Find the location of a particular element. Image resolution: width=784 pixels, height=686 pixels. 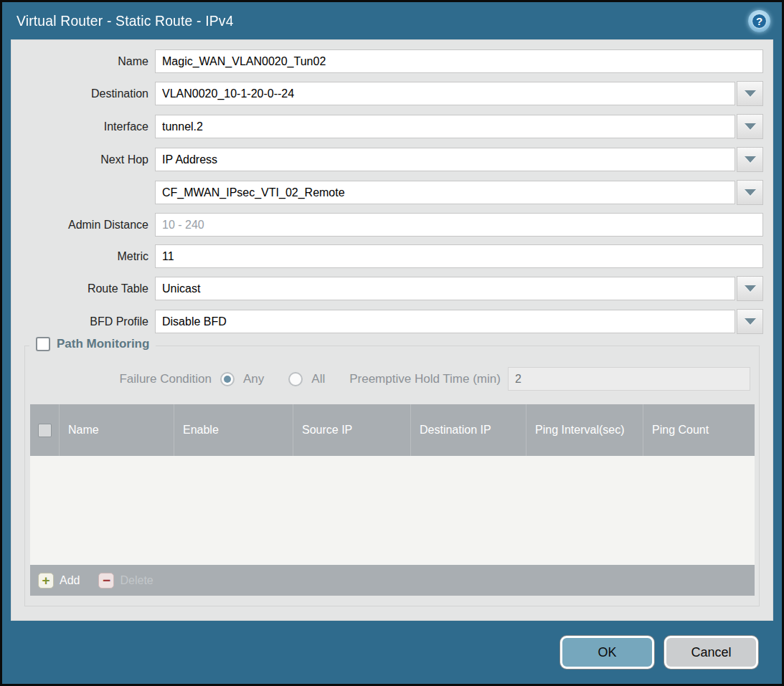

name-row: Name is located at coordinates (387, 62).